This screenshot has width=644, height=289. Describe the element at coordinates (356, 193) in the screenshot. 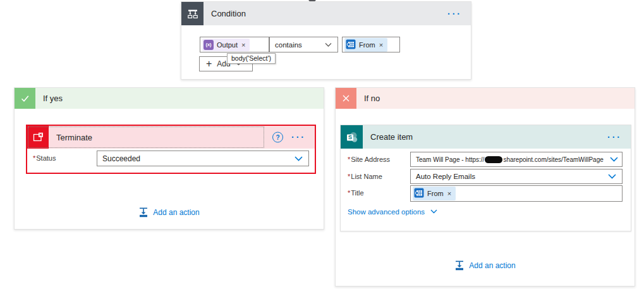

I see `title-label: *Title` at that location.